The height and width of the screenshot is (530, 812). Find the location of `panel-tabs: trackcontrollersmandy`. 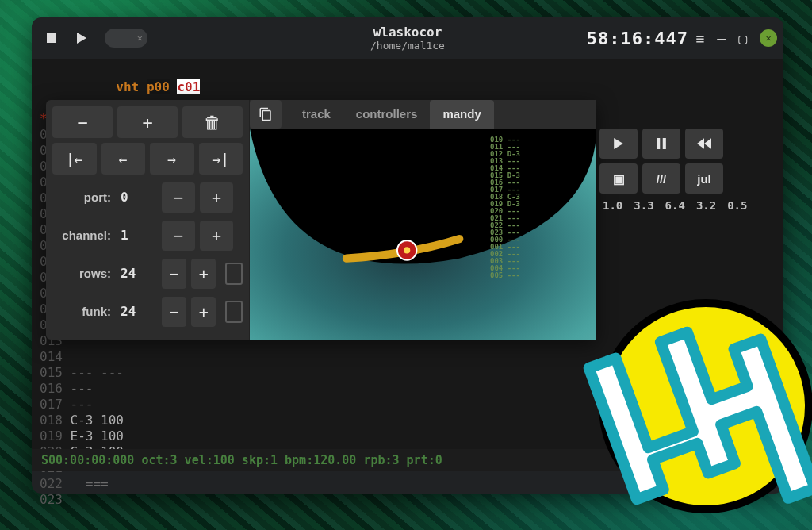

panel-tabs: trackcontrollersmandy is located at coordinates (392, 114).